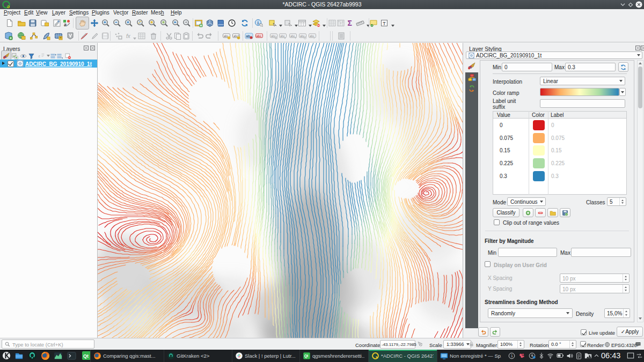  I want to click on svg-text: fx, so click(129, 36).